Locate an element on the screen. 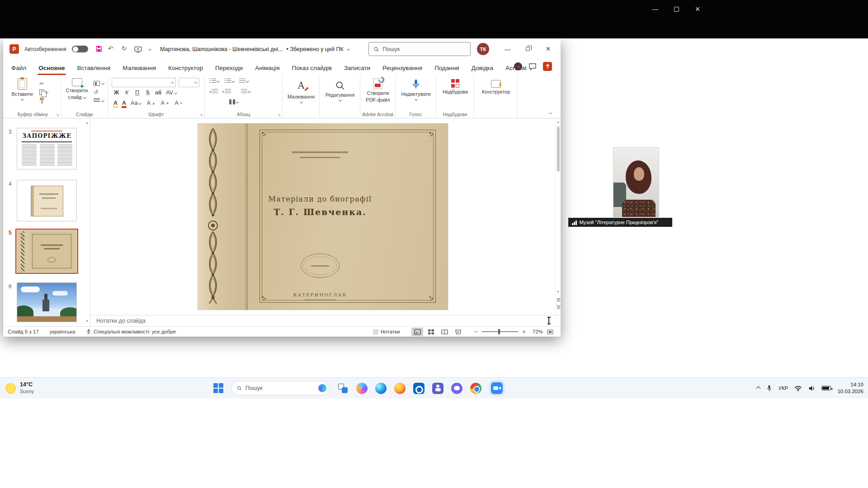  copilot-icon is located at coordinates (362, 389).